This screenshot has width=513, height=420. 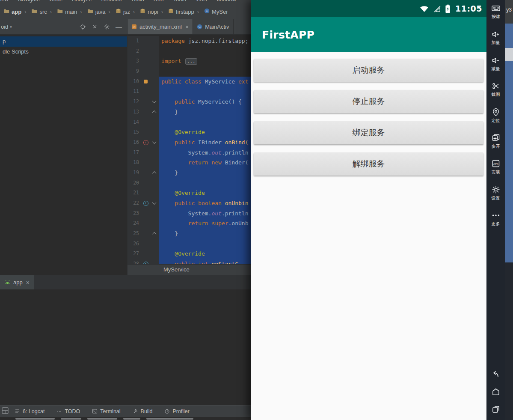 What do you see at coordinates (211, 12) in the screenshot?
I see `breadcrumb-item: C MySer` at bounding box center [211, 12].